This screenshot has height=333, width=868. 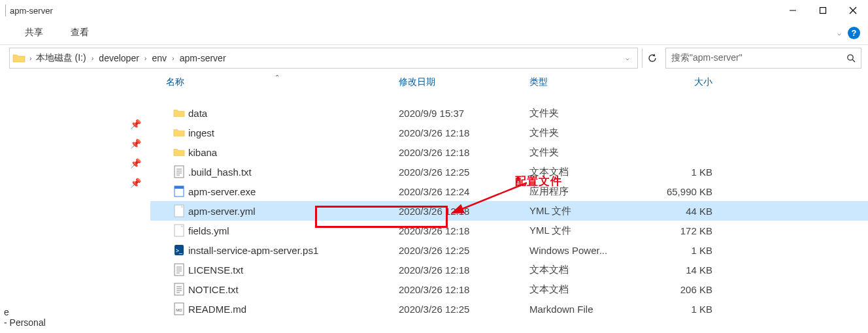 What do you see at coordinates (823, 10) in the screenshot?
I see `window-controls` at bounding box center [823, 10].